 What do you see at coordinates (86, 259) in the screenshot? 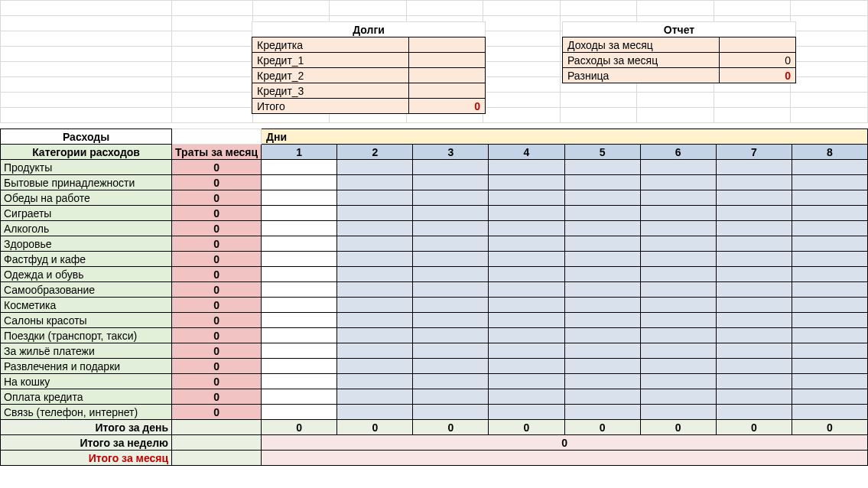
I see `category-label: Фастфуд и кафе` at bounding box center [86, 259].